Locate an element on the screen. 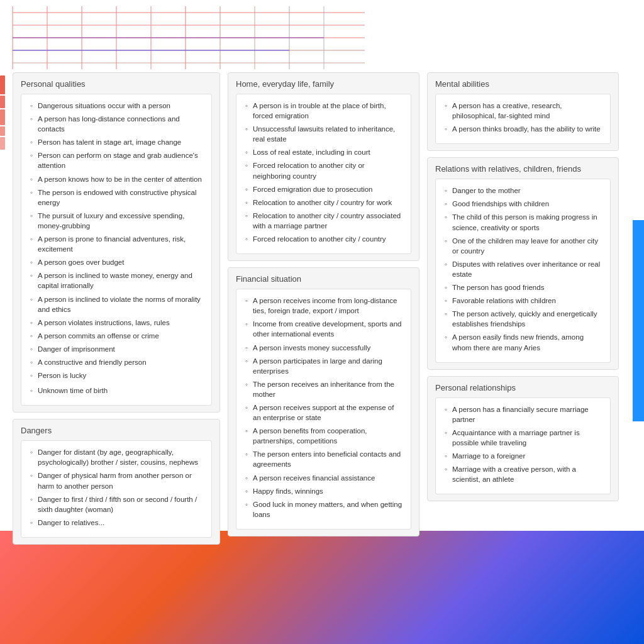 This screenshot has width=644, height=644. personal-relationships-inner: A person has a financially secure marria… is located at coordinates (523, 447).